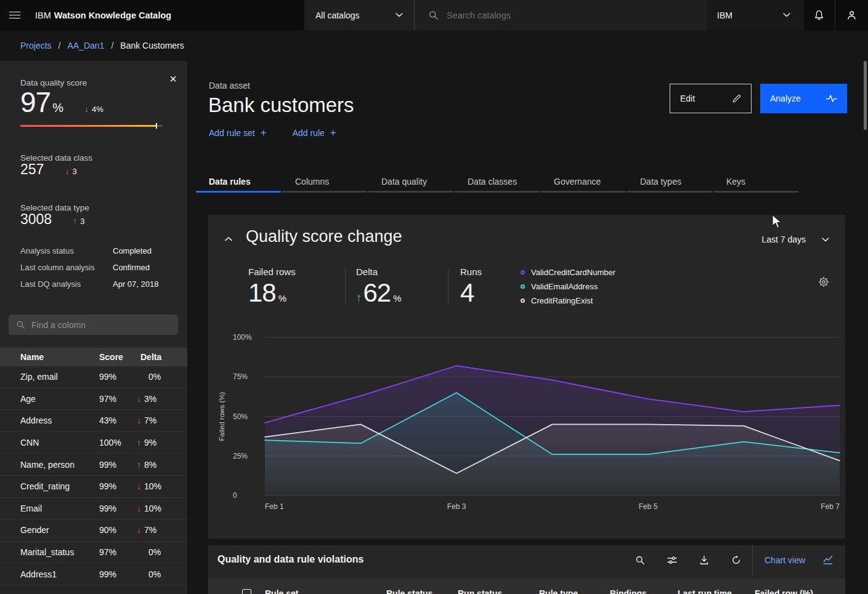 This screenshot has height=594, width=868. I want to click on plus-icon: +, so click(264, 133).